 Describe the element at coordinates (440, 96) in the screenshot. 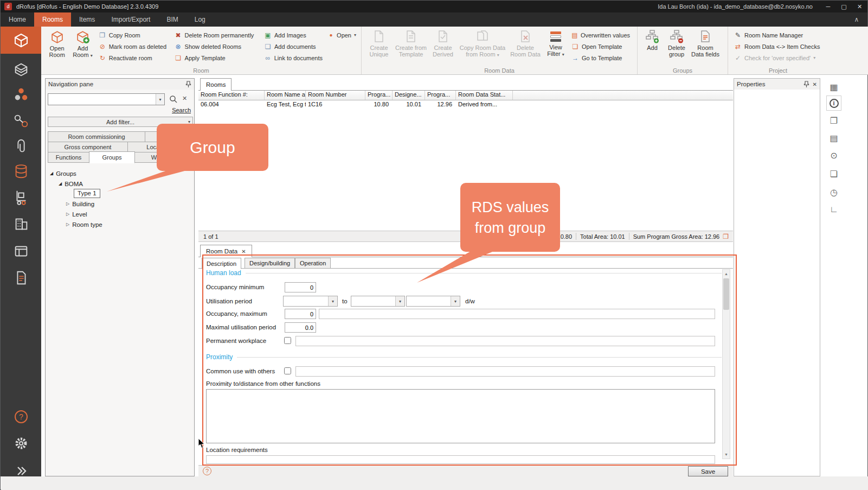

I see `column-header: Progra...` at that location.